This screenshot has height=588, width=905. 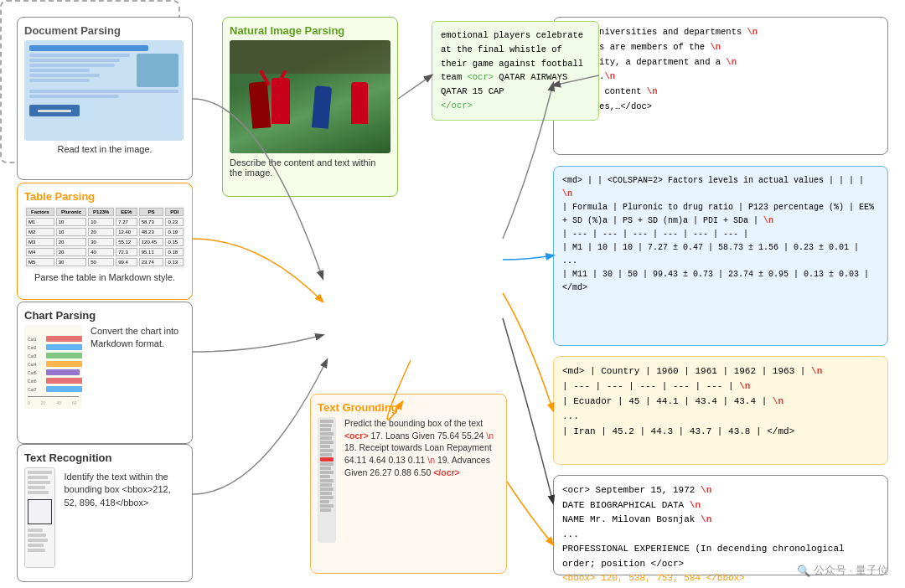 I want to click on ocr-output-panel: emotional players celebrate at the final…, so click(x=515, y=70).